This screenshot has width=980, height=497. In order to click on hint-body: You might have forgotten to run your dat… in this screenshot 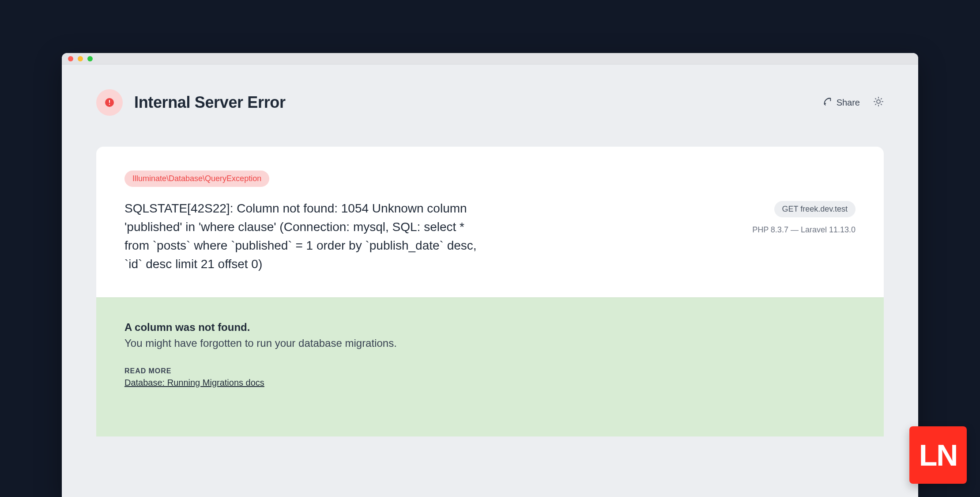, I will do `click(490, 343)`.